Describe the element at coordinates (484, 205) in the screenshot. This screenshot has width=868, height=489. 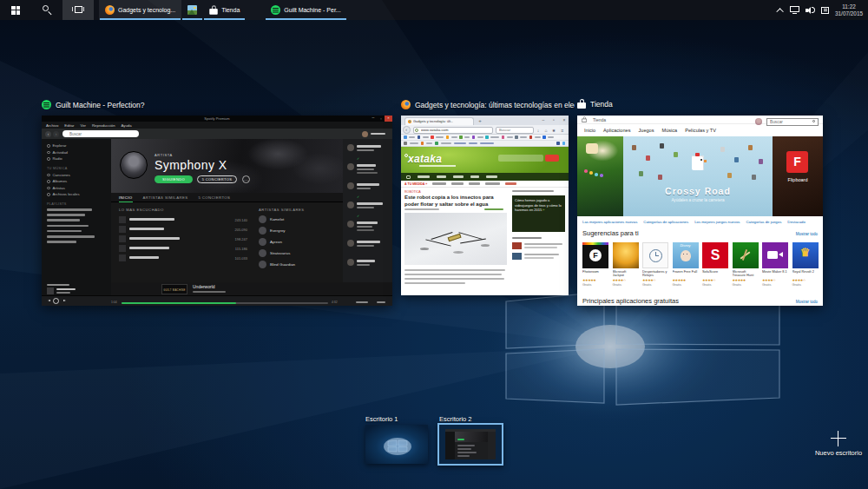
I see `firefox-window-thumbnail: Gadgets y tecnología: últ... + – ▫ × ‹ ↓…` at that location.